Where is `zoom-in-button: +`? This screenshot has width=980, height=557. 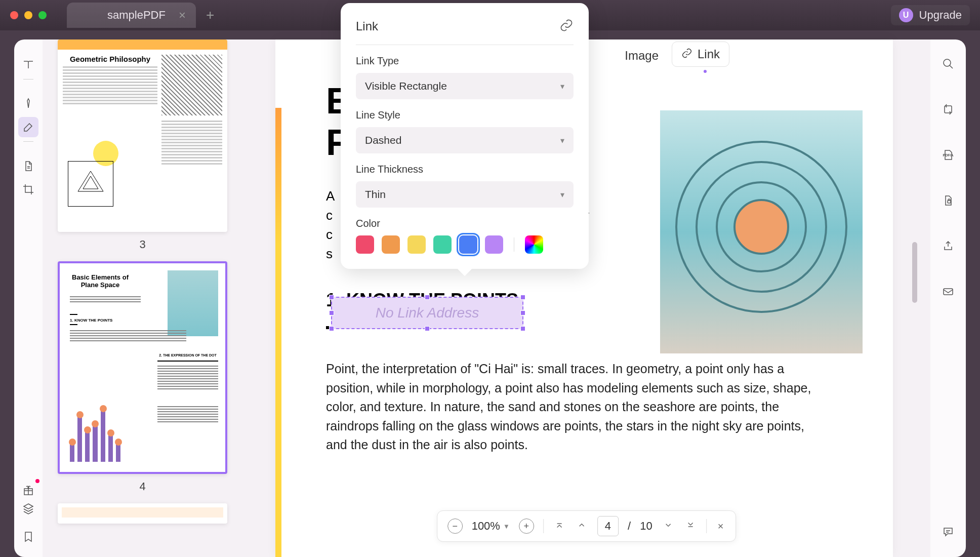
zoom-in-button: + is located at coordinates (526, 526).